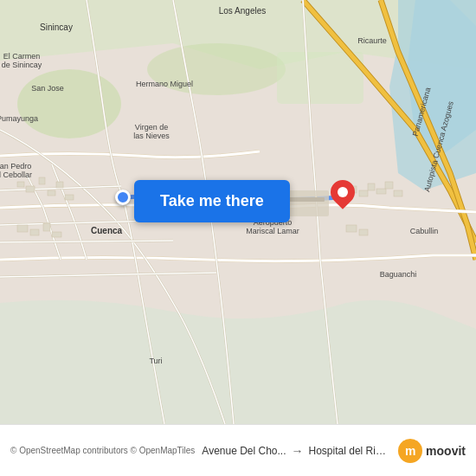 The height and width of the screenshot is (476, 476). Describe the element at coordinates (212, 201) in the screenshot. I see `take-me-there-button: Take me there` at that location.